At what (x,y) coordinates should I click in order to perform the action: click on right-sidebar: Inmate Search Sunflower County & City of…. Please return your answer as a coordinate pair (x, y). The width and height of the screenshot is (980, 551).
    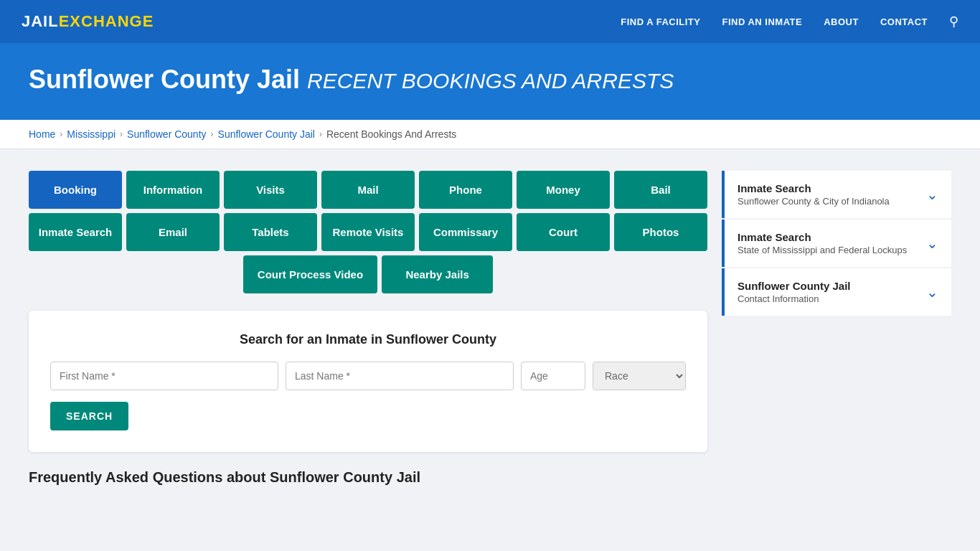
    Looking at the image, I should click on (837, 243).